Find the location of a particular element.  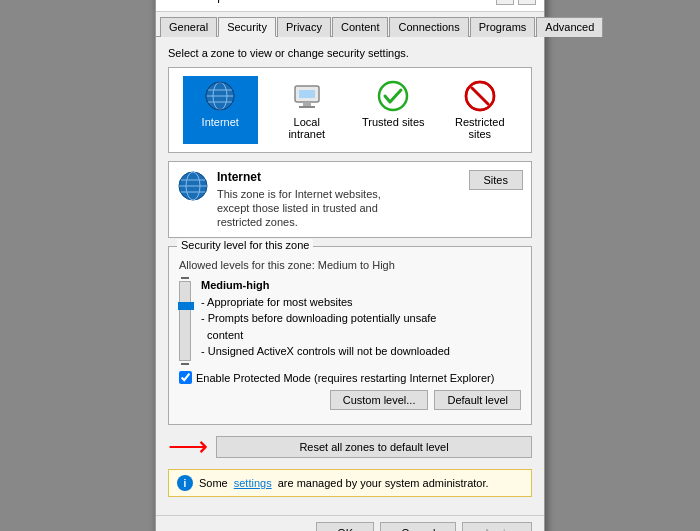

slider-track is located at coordinates (185, 321).